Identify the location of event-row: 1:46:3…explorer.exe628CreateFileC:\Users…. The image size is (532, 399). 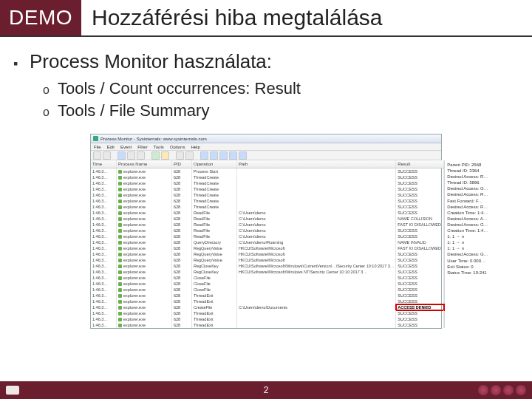
(267, 307).